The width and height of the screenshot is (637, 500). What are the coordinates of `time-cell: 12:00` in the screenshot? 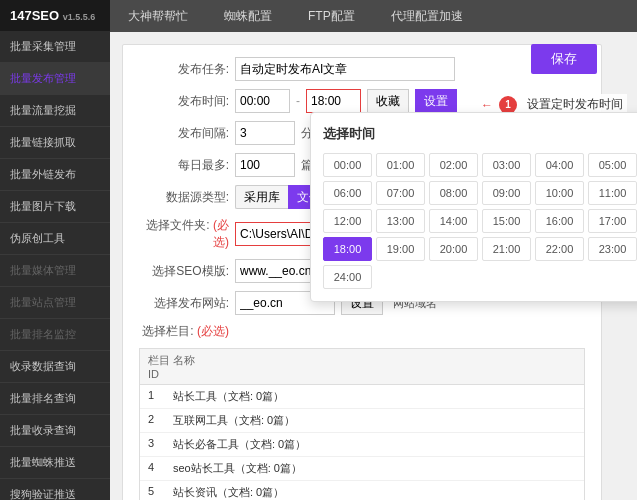 It's located at (348, 221).